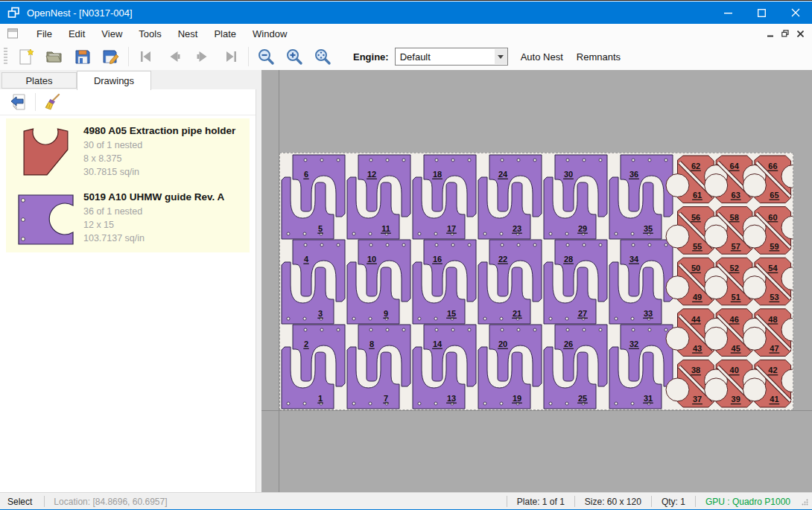 The width and height of the screenshot is (812, 510). Describe the element at coordinates (796, 13) in the screenshot. I see `close-icon` at that location.